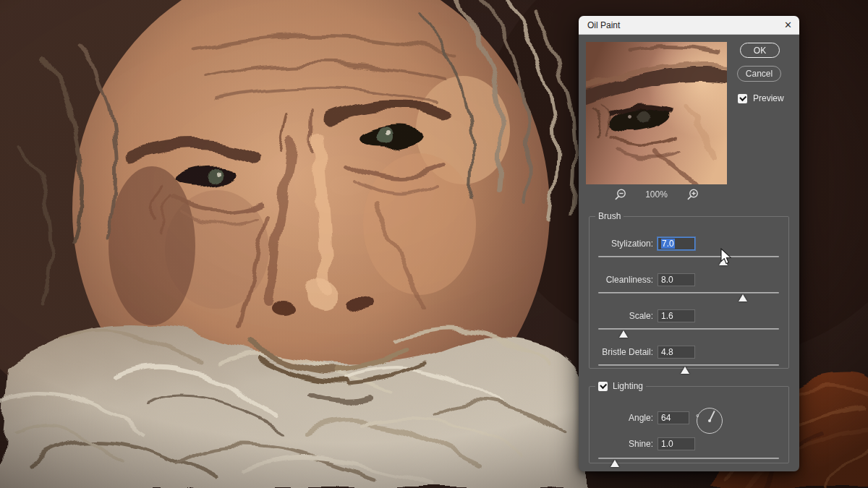  I want to click on zoom-in-icon, so click(693, 194).